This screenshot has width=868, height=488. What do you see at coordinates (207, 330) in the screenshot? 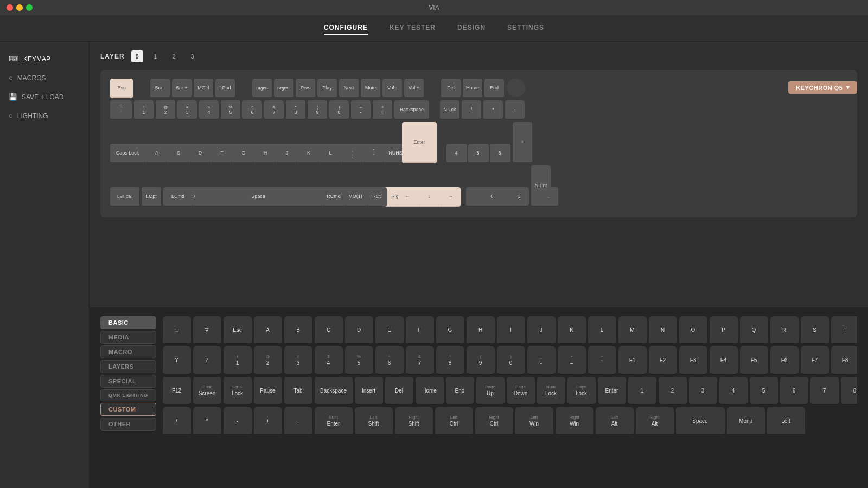
I see `picker-key-trns: ∇` at bounding box center [207, 330].